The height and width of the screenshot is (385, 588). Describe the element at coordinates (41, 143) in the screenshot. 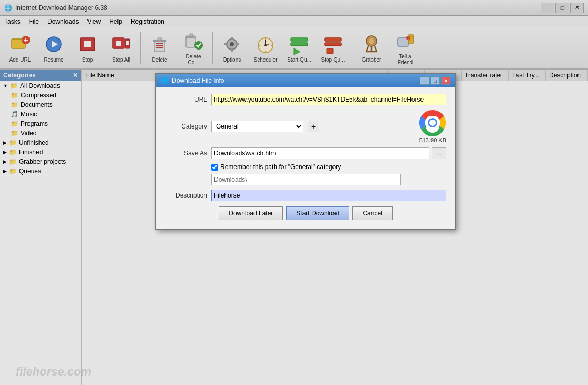

I see `sidebar-item-unfinished: ▶ 📁 Unfinished` at that location.